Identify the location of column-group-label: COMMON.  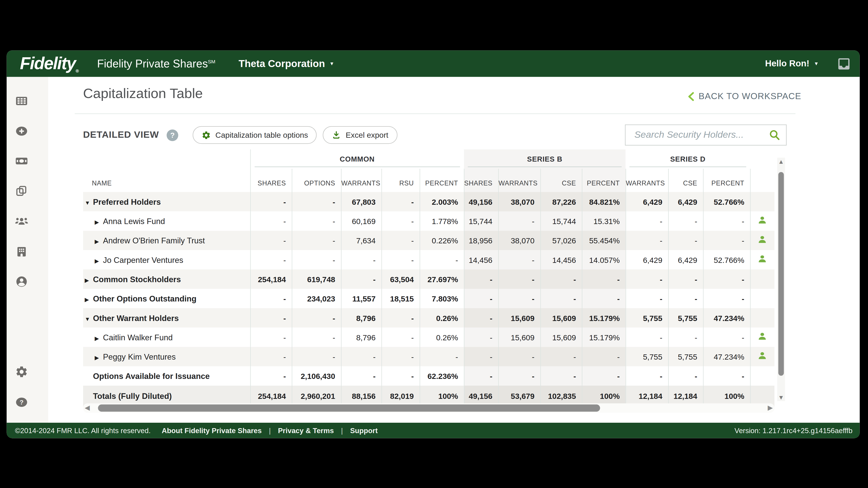
(357, 159).